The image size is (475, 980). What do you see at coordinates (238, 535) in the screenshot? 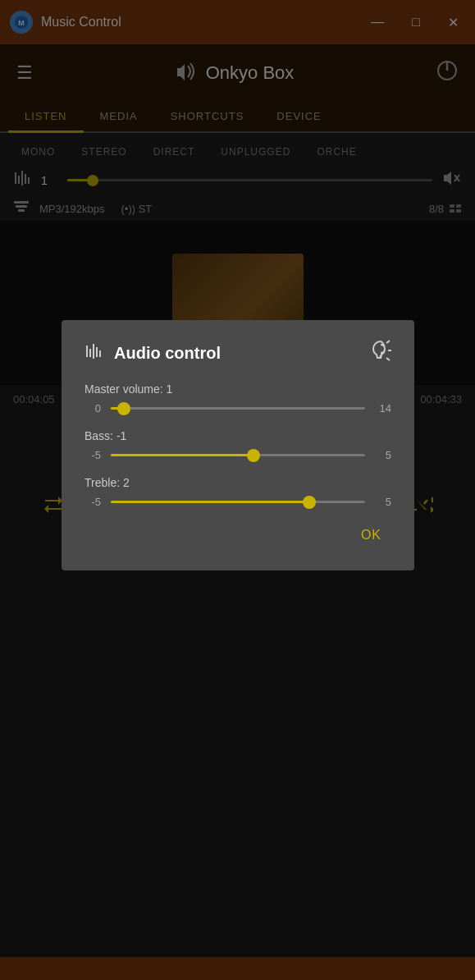
I see `modal-ok-row: OK` at bounding box center [238, 535].